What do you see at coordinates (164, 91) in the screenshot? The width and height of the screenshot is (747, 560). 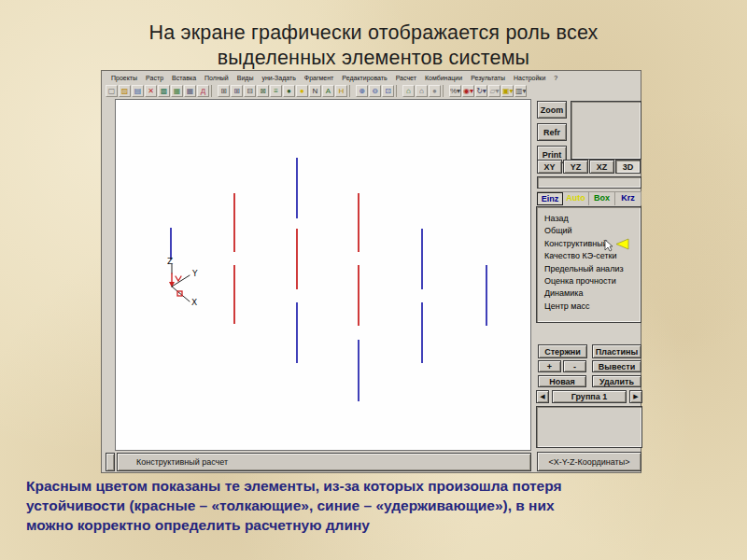 I see `select-fragment-icon: ▩` at bounding box center [164, 91].